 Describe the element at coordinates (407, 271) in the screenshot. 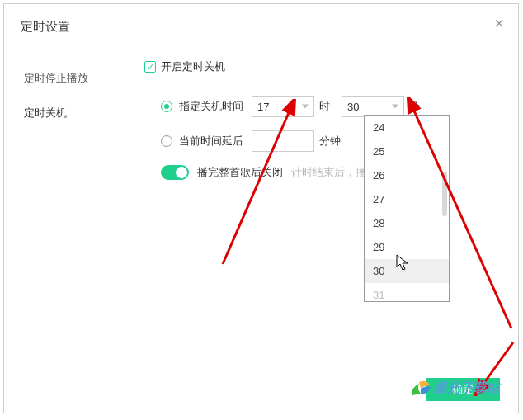

I see `dropdown-item: 30` at that location.